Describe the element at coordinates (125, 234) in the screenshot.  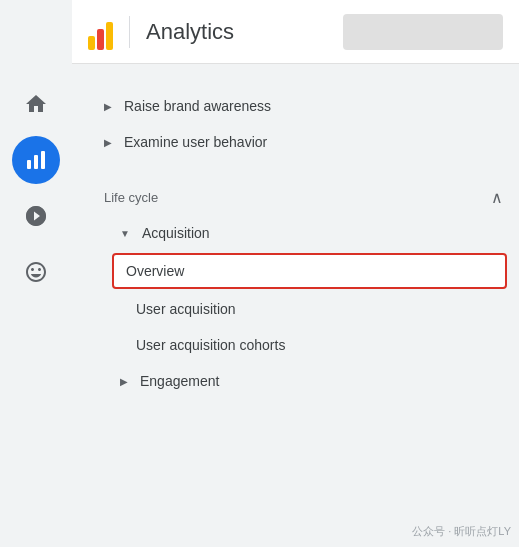
I see `arrow-down-icon: ▼` at that location.